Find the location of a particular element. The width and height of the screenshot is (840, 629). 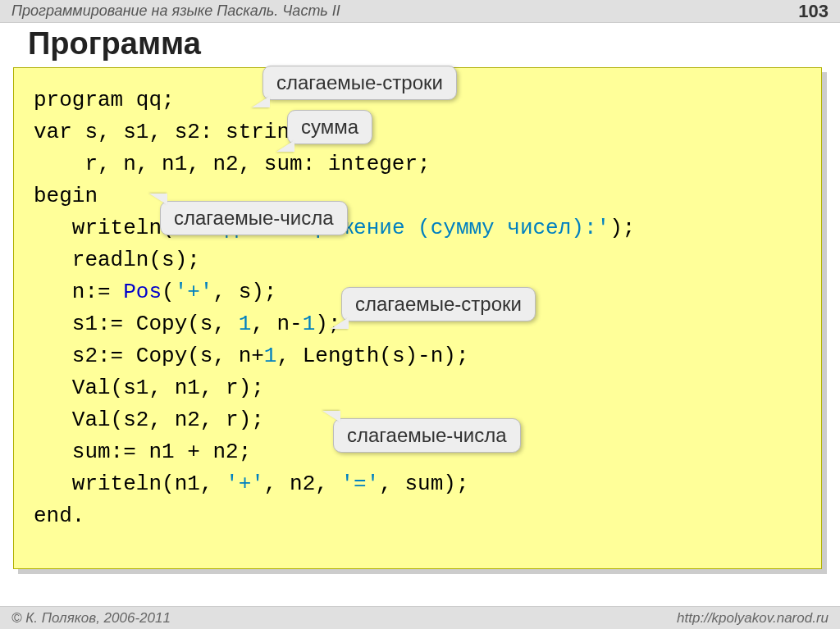

footer-copyright: © К. Поляков, 2006-2011 is located at coordinates (91, 618).